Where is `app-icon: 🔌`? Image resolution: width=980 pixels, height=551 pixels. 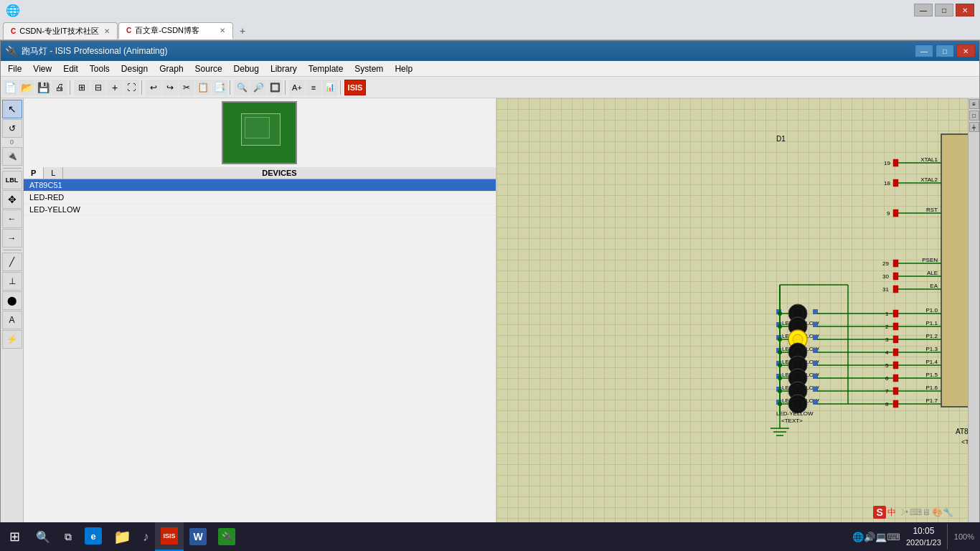 app-icon: 🔌 is located at coordinates (11, 51).